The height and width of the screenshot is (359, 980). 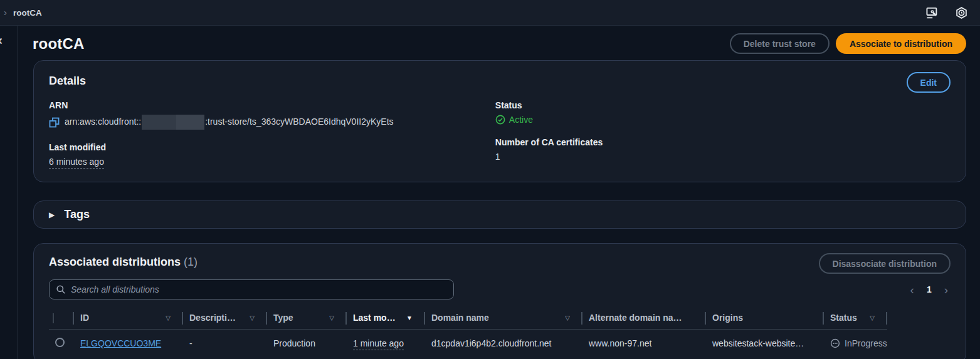 What do you see at coordinates (723, 142) in the screenshot?
I see `ca-certificates-label: Number of CA certificates` at bounding box center [723, 142].